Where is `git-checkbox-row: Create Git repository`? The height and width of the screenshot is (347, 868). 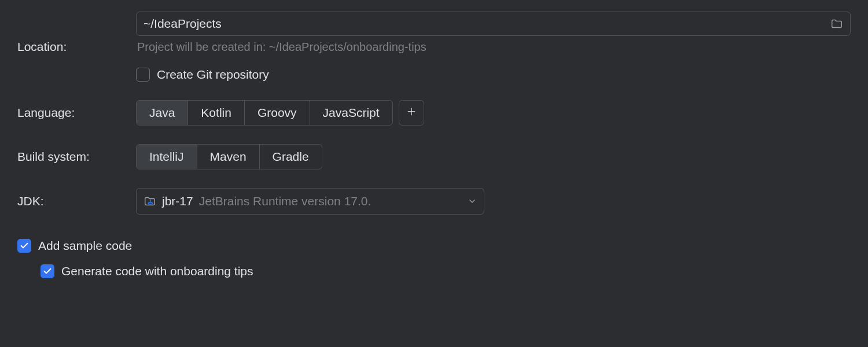
git-checkbox-row: Create Git repository is located at coordinates (493, 75).